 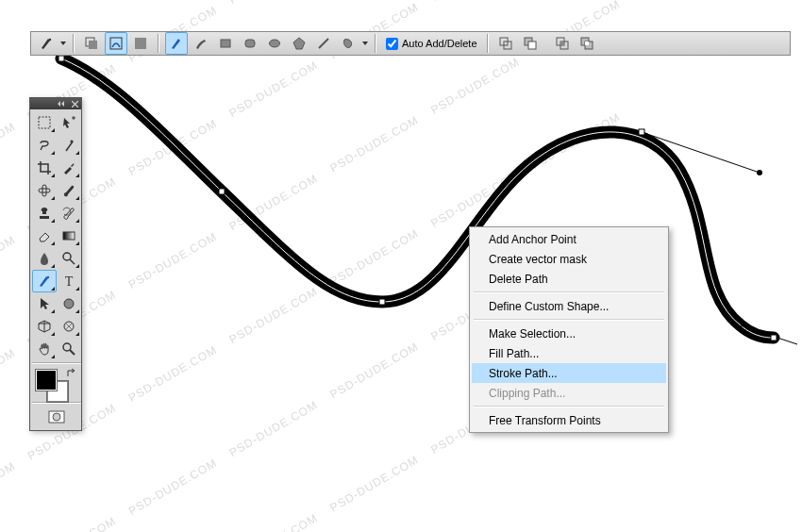 I want to click on path-combine-subtract, so click(x=530, y=43).